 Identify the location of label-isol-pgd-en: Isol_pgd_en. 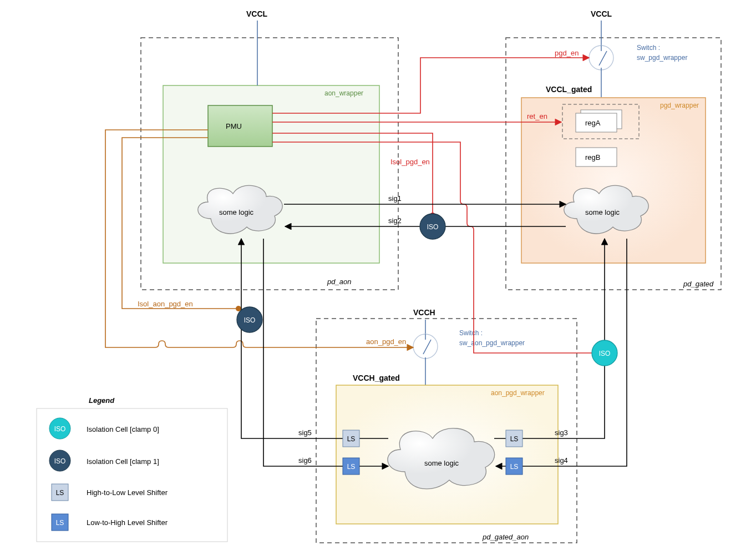
(410, 162).